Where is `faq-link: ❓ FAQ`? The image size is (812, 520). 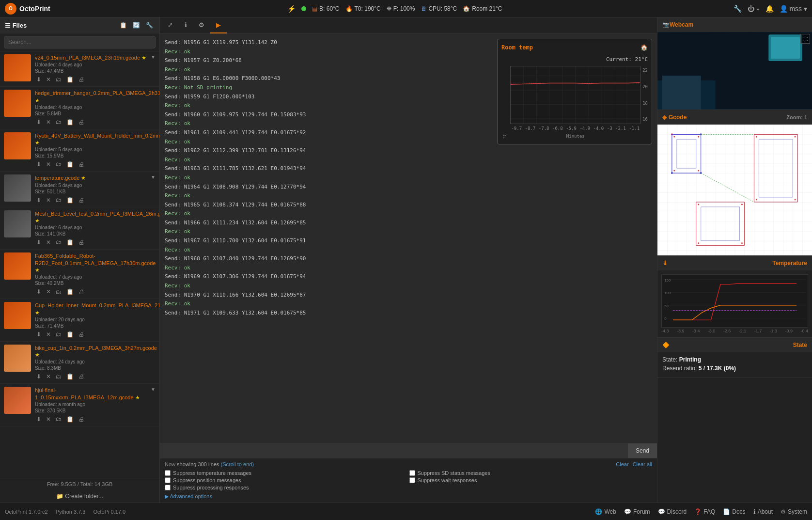
faq-link: ❓ FAQ is located at coordinates (704, 512).